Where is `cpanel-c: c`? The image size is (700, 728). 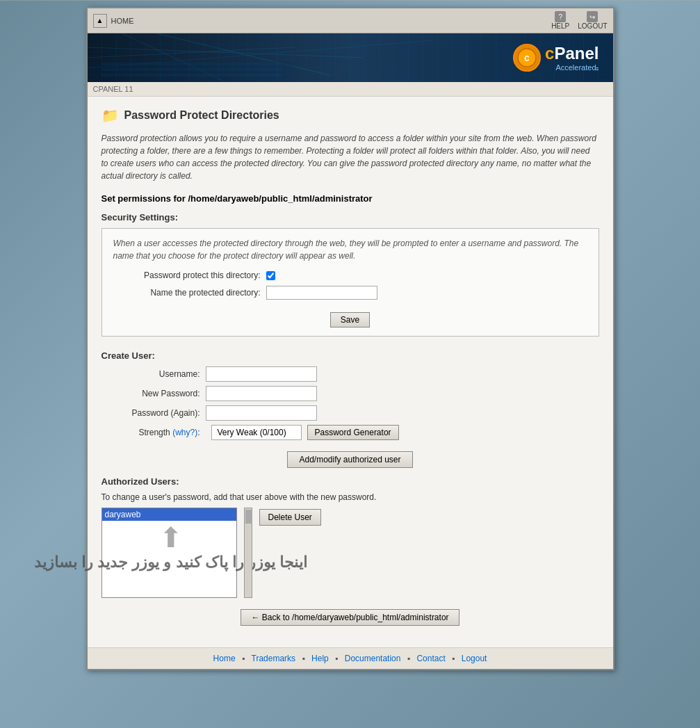
cpanel-c: c is located at coordinates (549, 54).